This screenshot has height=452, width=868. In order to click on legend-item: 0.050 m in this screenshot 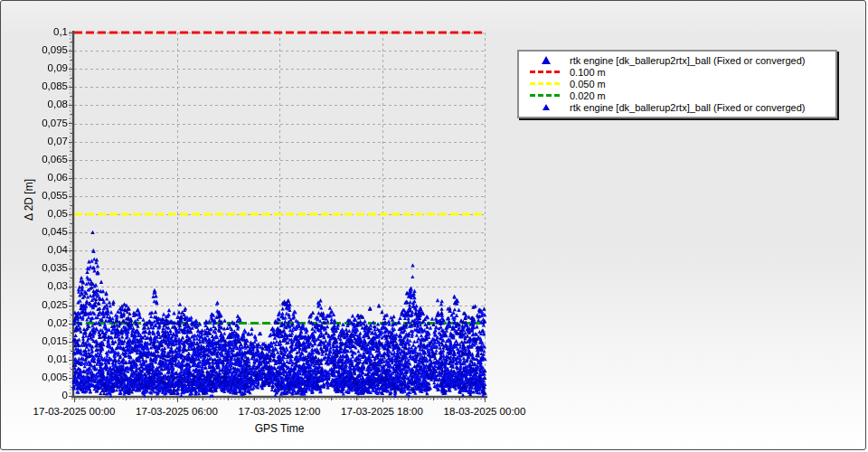, I will do `click(677, 83)`.